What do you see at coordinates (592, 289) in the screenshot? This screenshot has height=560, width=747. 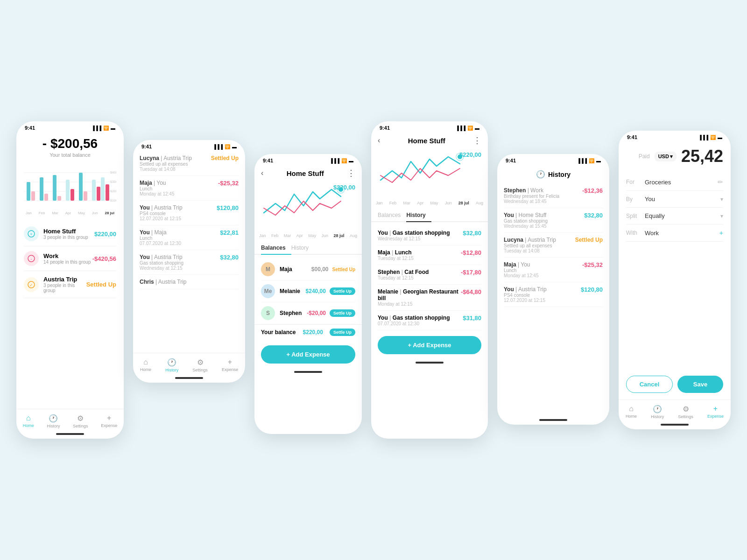 I see `hist-amount-you-austria-5: $120,80` at bounding box center [592, 289].